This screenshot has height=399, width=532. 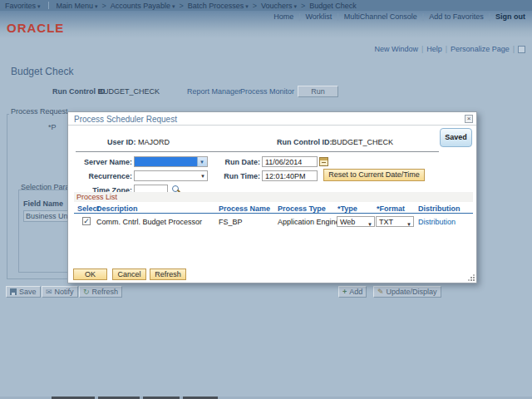 What do you see at coordinates (319, 17) in the screenshot?
I see `worklist-link: Worklist` at bounding box center [319, 17].